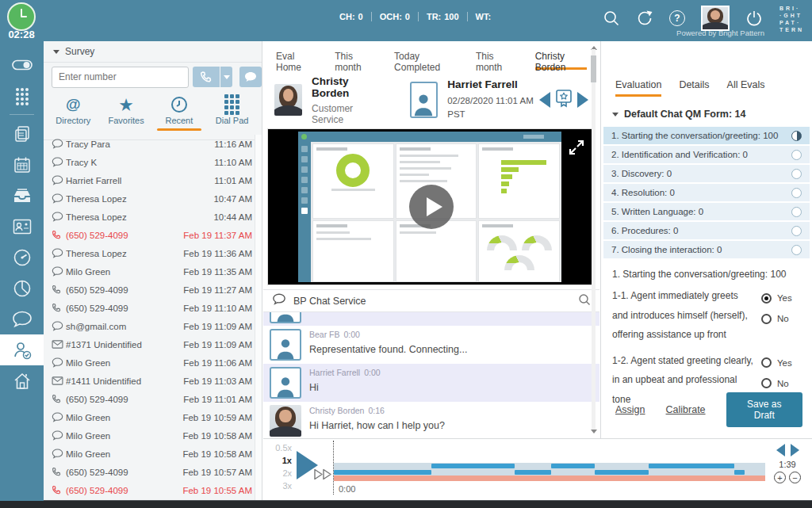 This screenshot has width=812, height=508. I want to click on sidebar-item-contact-card, so click(22, 227).